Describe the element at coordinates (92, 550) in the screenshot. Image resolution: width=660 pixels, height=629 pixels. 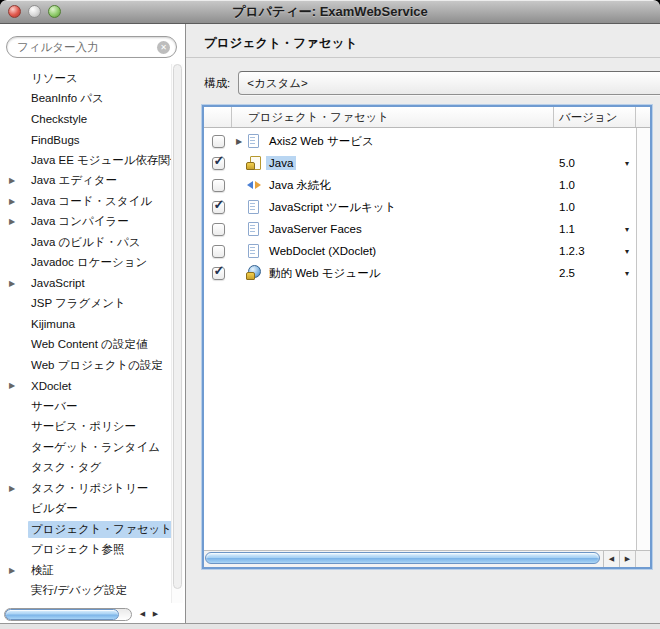
I see `sidebar-item: ▶プロジェクト参照` at that location.